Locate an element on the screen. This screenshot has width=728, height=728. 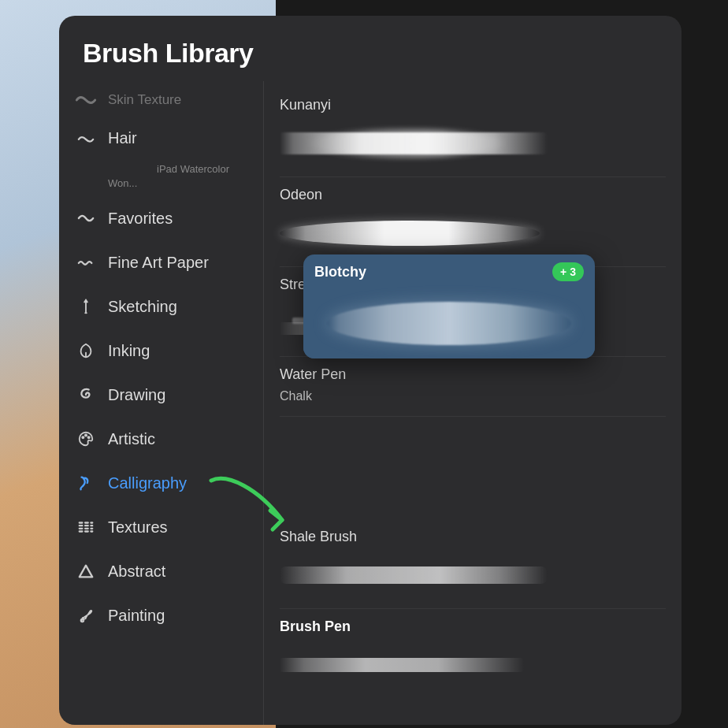
category-label-drawing: Drawing is located at coordinates (137, 396).